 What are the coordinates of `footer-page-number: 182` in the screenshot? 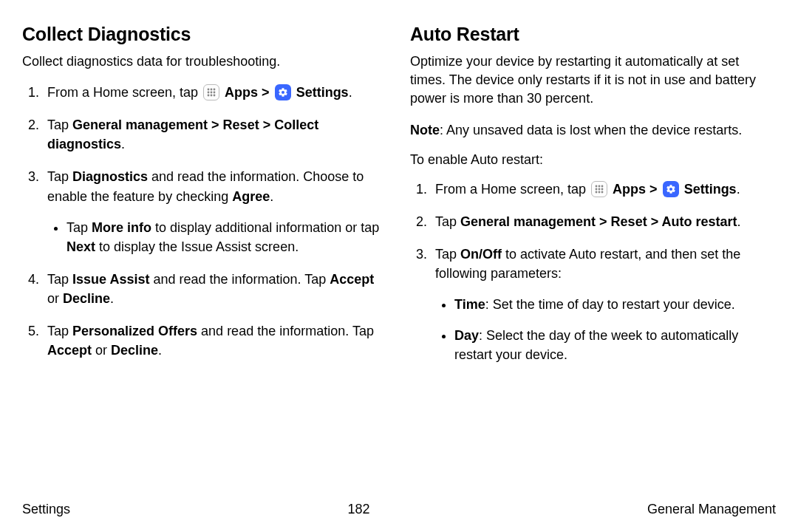 It's located at (358, 510).